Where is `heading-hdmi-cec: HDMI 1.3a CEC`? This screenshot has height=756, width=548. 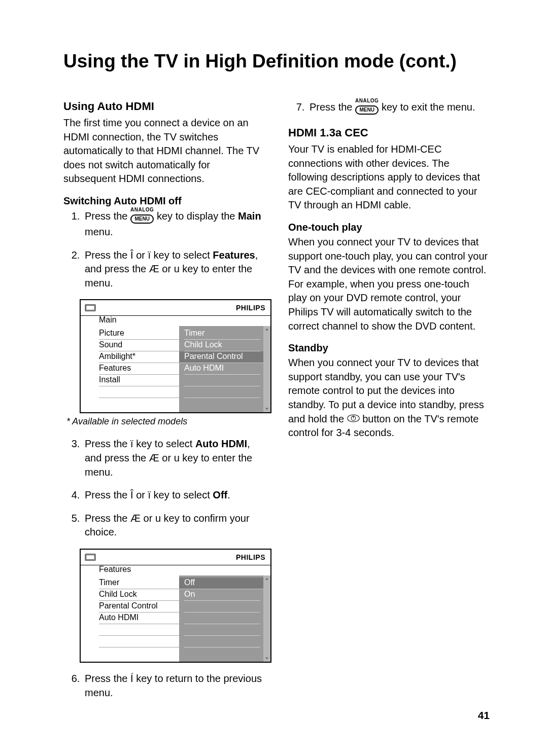
heading-hdmi-cec: HDMI 1.3a CEC is located at coordinates (389, 133).